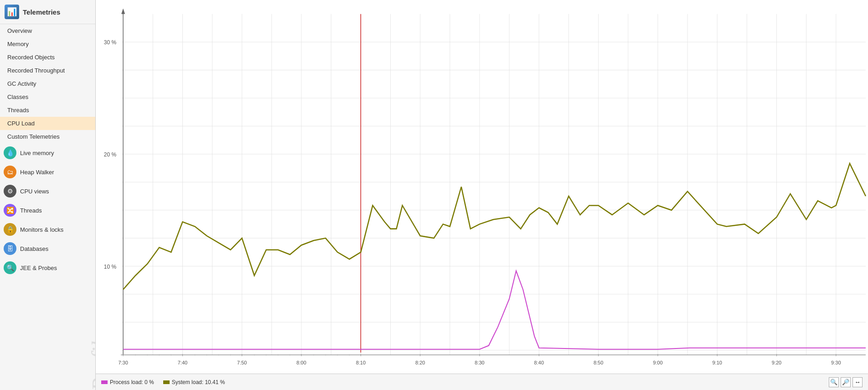 Image resolution: width=868 pixels, height=390 pixels. What do you see at coordinates (47, 137) in the screenshot?
I see `sidebar-item-custom-telemetries: Custom Telemetries` at bounding box center [47, 137].